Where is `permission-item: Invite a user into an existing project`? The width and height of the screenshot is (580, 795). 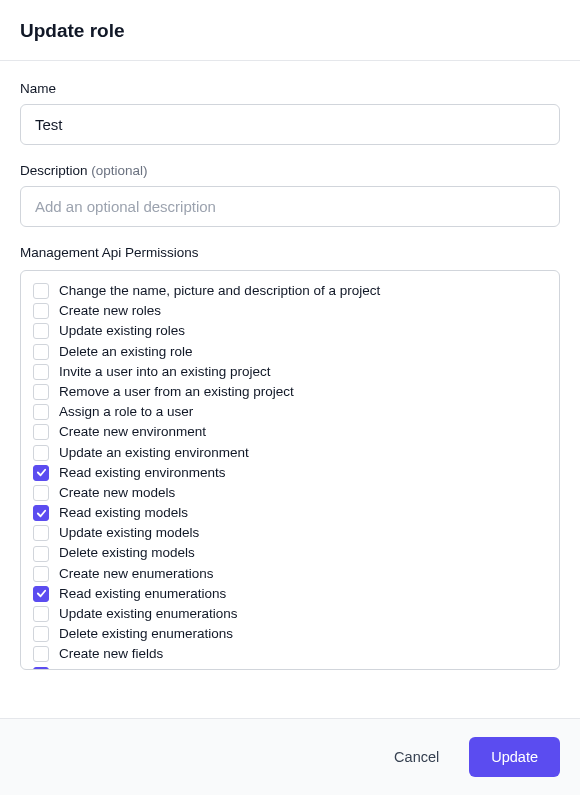
permission-item: Invite a user into an existing project is located at coordinates (290, 372).